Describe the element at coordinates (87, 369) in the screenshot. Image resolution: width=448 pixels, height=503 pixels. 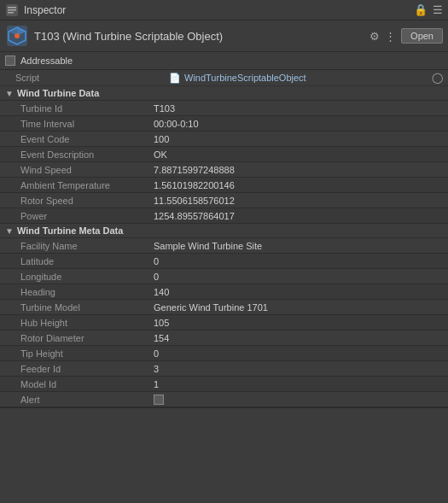
I see `field-label: Feeder Id` at that location.